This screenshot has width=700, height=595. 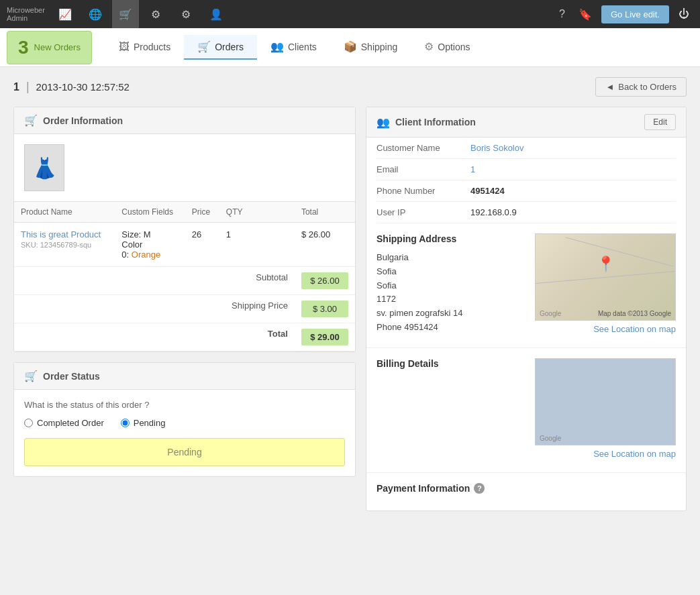 What do you see at coordinates (185, 376) in the screenshot?
I see `order-status-header: 🛒 Order Status` at bounding box center [185, 376].